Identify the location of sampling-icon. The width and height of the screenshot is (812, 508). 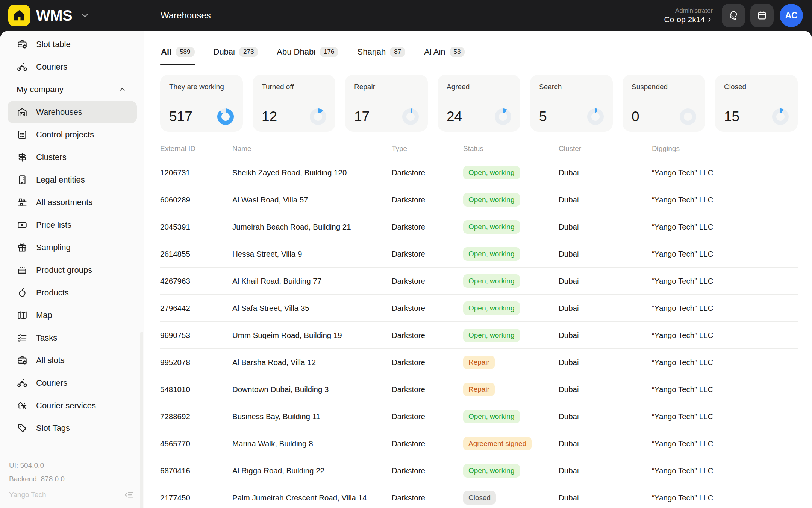
(22, 248).